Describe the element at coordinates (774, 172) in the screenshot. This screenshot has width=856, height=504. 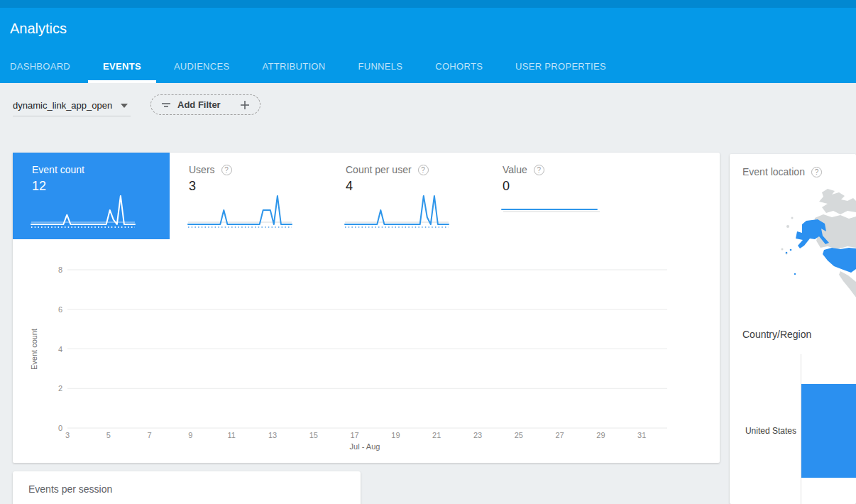
I see `event-location-title: Event location` at that location.